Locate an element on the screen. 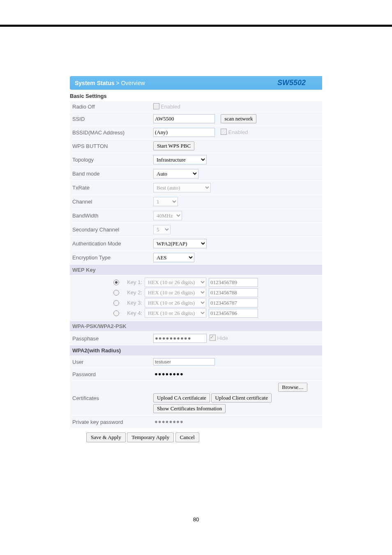 This screenshot has width=392, height=555. upload-ca-button: Upload CA certifaicate is located at coordinates (182, 398).